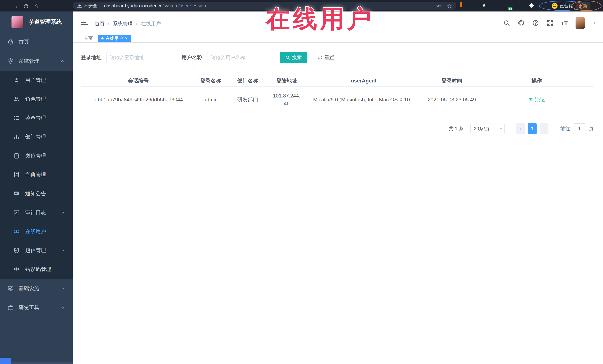  What do you see at coordinates (241, 58) in the screenshot?
I see `username-input` at bounding box center [241, 58].